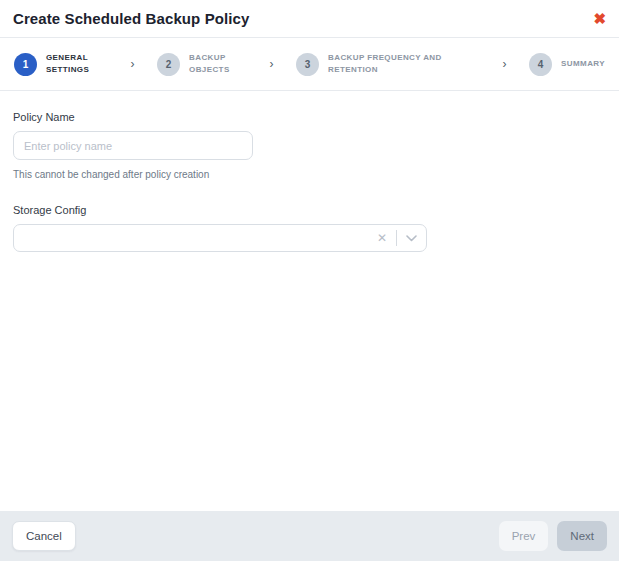 This screenshot has height=561, width=619. Describe the element at coordinates (404, 64) in the screenshot. I see `step-label: Backup Frequency and Retention` at that location.